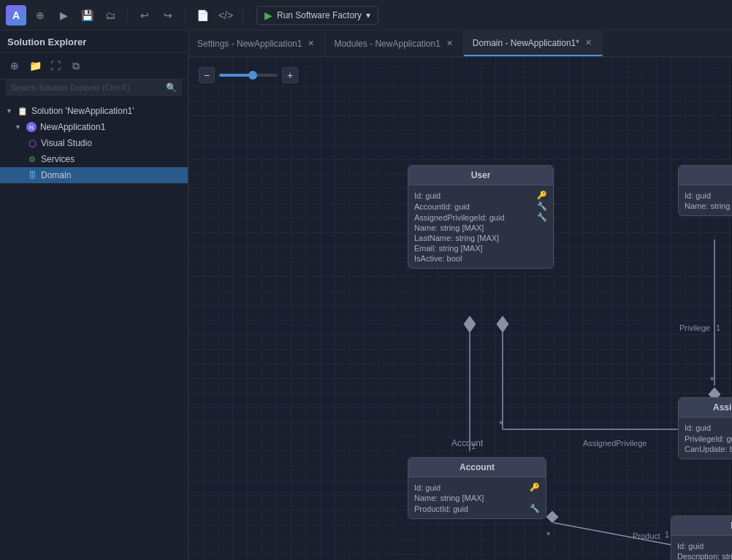 This screenshot has height=560, width=732. I want to click on field-user-email: Email: string [MAX], so click(481, 248).